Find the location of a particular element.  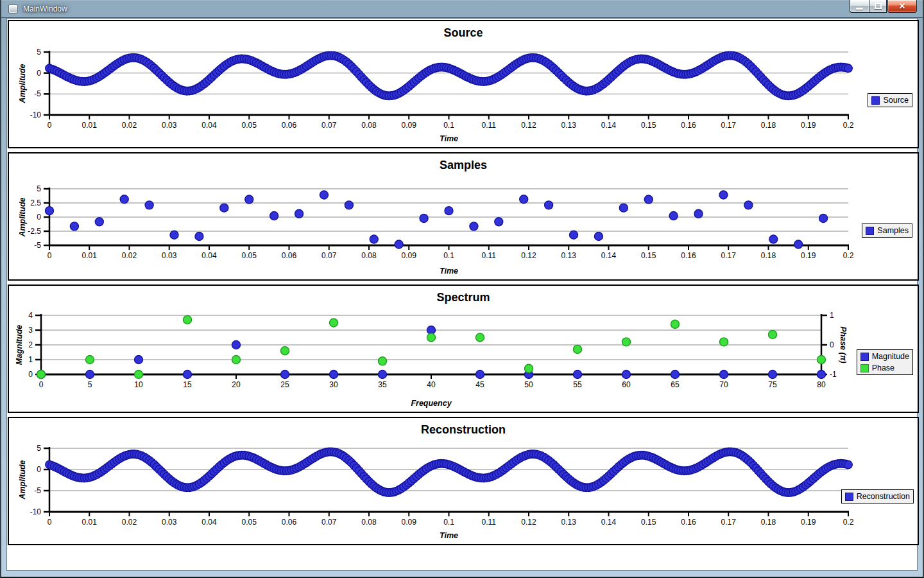

legend-item: Magnitude is located at coordinates (885, 356).